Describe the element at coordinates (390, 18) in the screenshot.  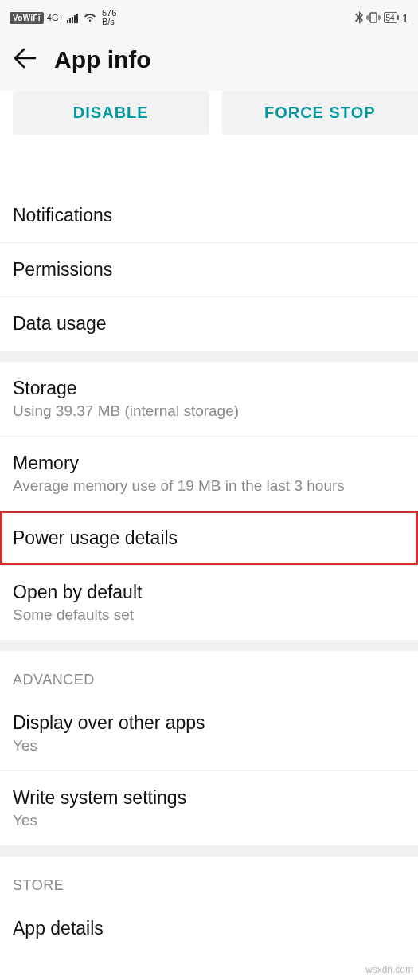
I see `battery-level: 54` at that location.